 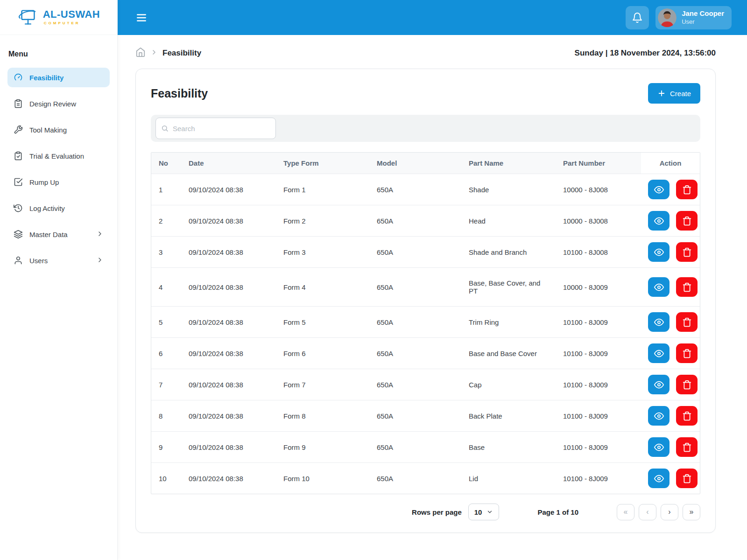 What do you see at coordinates (141, 18) in the screenshot?
I see `hamburger-menu-button` at bounding box center [141, 18].